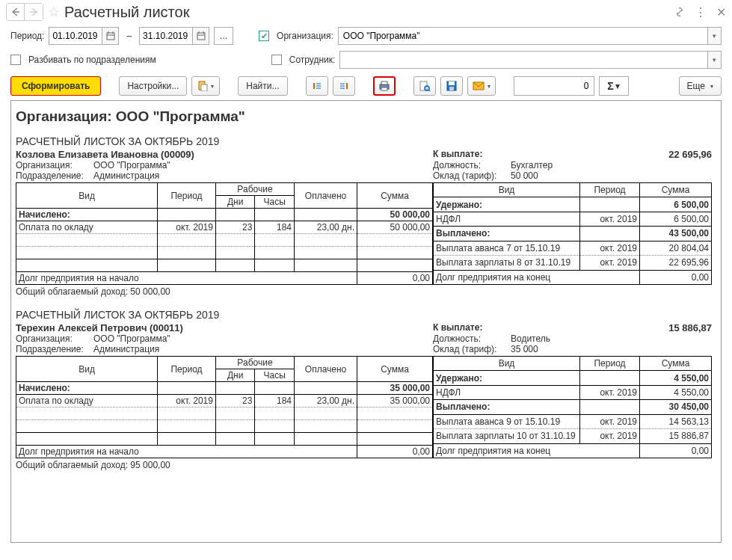  Describe the element at coordinates (721, 12) in the screenshot. I see `close-icon: ✕` at that location.